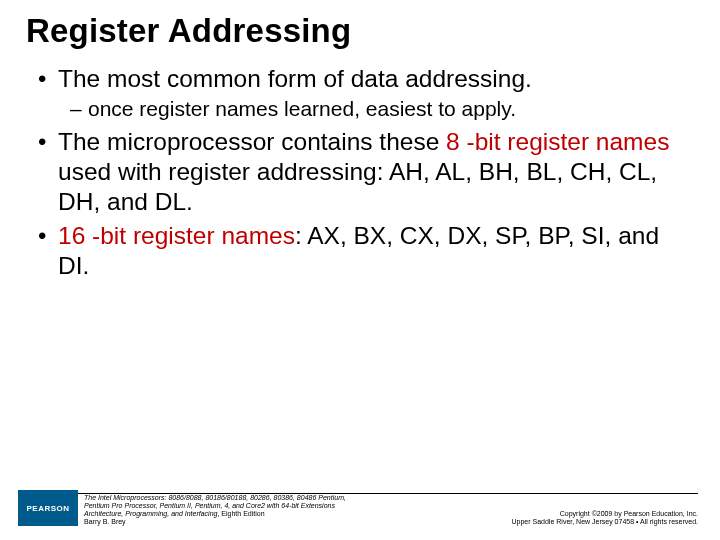  Describe the element at coordinates (252, 142) in the screenshot. I see `bullet-text-part: The microprocessor contains these` at that location.